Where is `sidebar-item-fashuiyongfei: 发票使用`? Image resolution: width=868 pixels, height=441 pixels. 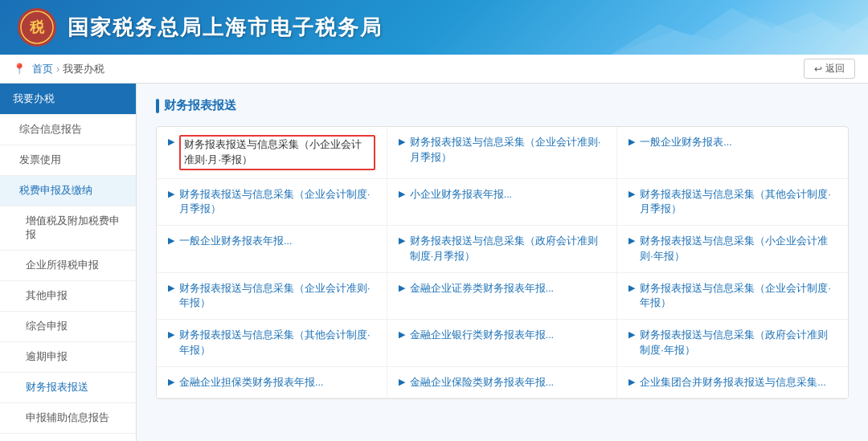
sidebar-item-fashuiyongfei: 发票使用 is located at coordinates (68, 161).